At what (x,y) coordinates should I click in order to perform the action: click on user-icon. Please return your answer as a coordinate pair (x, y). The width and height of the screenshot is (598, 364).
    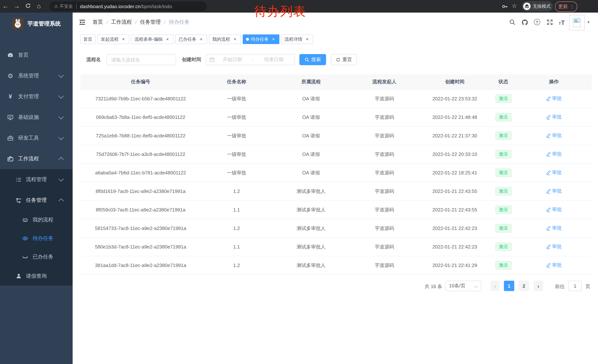
    Looking at the image, I should click on (18, 276).